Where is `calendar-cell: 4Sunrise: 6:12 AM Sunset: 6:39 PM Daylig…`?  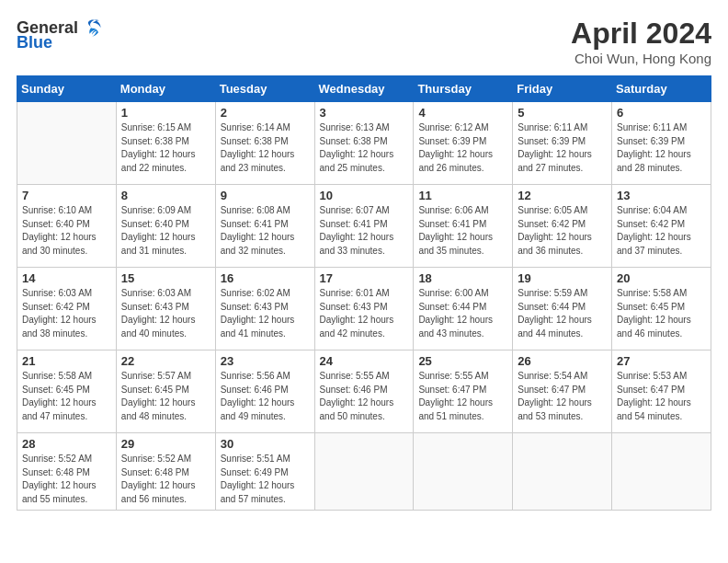
calendar-cell: 4Sunrise: 6:12 AM Sunset: 6:39 PM Daylig… is located at coordinates (463, 144).